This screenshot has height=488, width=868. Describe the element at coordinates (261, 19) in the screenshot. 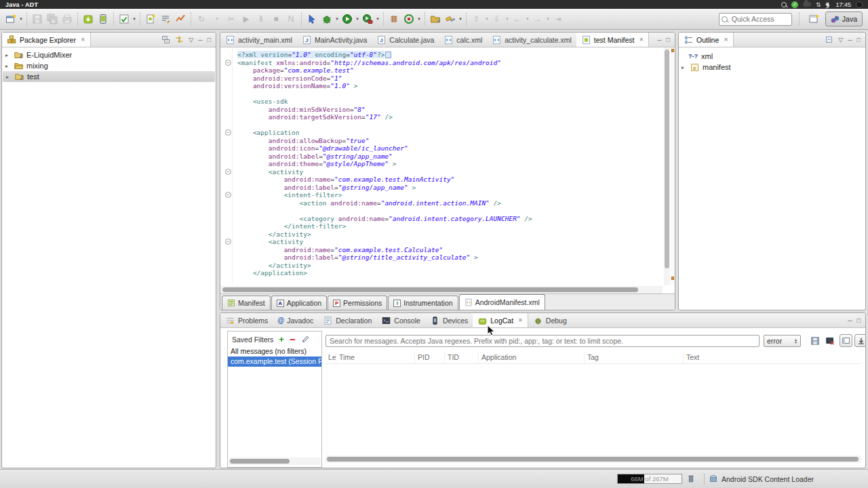

I see `pause-button: Ⅱ` at that location.